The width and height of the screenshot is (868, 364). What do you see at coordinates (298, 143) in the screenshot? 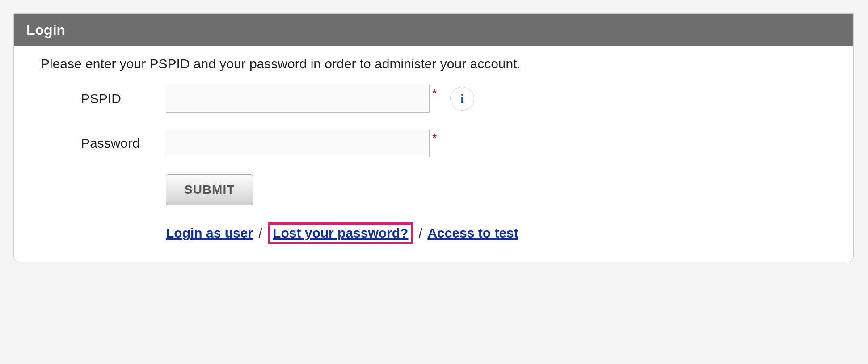
I see `password-input` at bounding box center [298, 143].